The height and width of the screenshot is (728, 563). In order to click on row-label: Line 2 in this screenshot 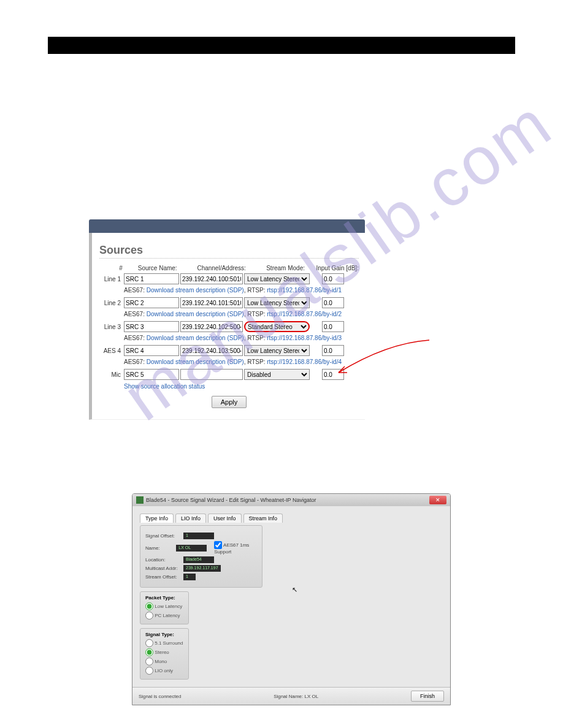, I will do `click(111, 303)`.